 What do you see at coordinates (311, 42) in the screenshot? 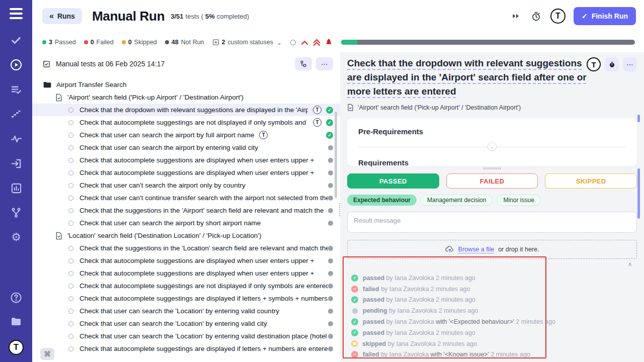
I see `priority-filters` at bounding box center [311, 42].